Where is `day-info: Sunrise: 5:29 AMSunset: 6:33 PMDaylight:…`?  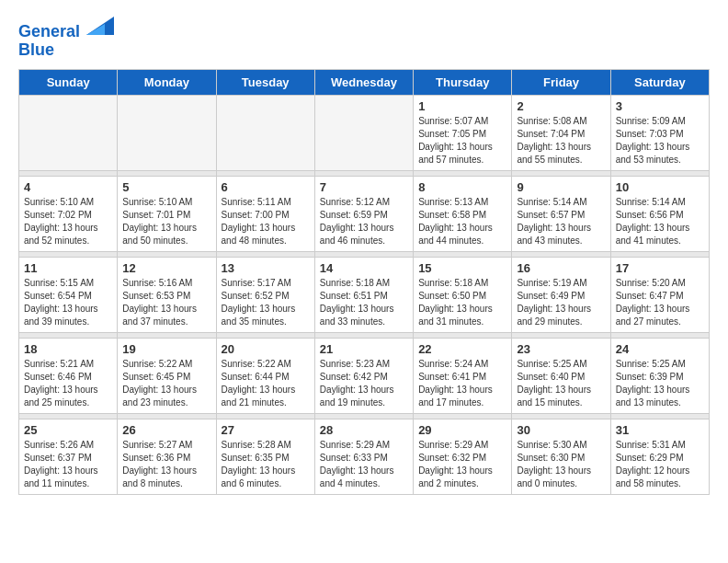 day-info: Sunrise: 5:29 AMSunset: 6:33 PMDaylight:… is located at coordinates (364, 465).